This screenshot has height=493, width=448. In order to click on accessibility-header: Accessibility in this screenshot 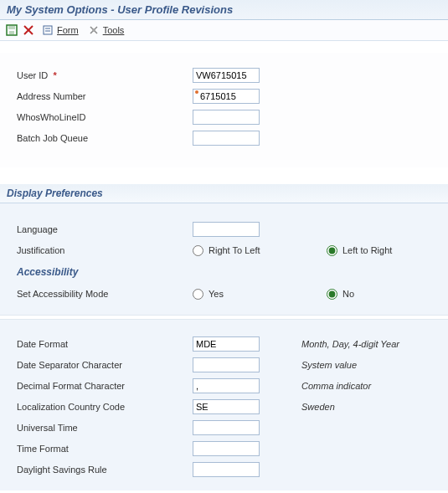, I will do `click(224, 272)`.